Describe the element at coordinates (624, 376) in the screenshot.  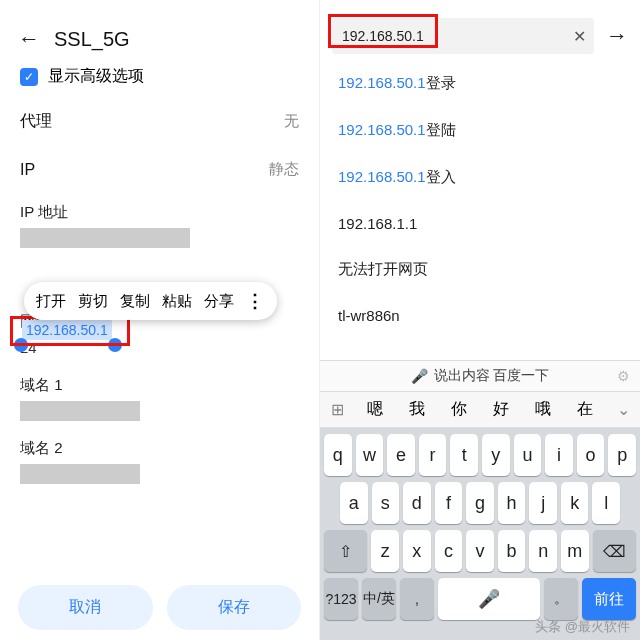
I see `gear-icon: ⚙` at that location.